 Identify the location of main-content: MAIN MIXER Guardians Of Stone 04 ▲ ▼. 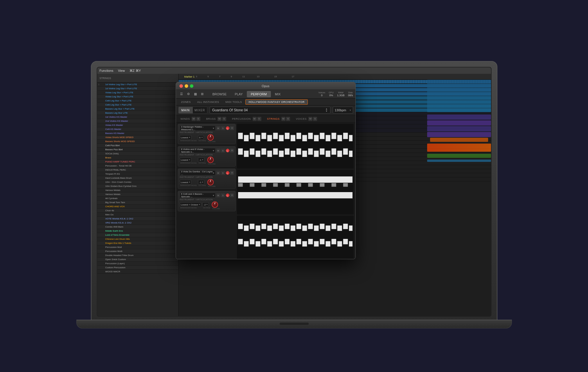
(266, 183).